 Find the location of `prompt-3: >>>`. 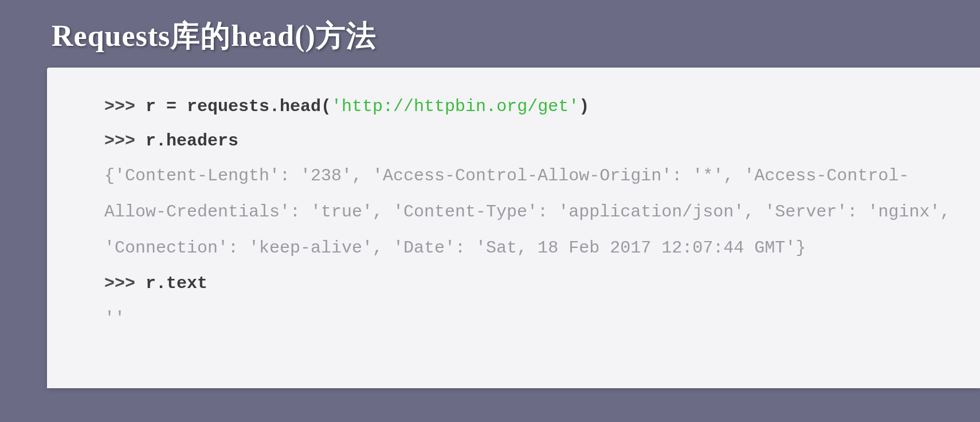

prompt-3: >>> is located at coordinates (125, 283).